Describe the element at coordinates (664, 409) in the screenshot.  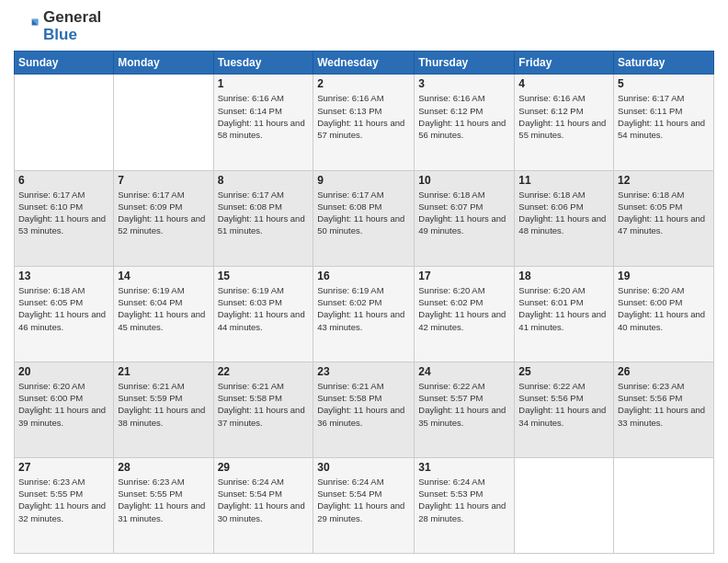
I see `calendar-cell: 26Sunrise: 6:23 AMSunset: 5:56 PMDayligh…` at that location.